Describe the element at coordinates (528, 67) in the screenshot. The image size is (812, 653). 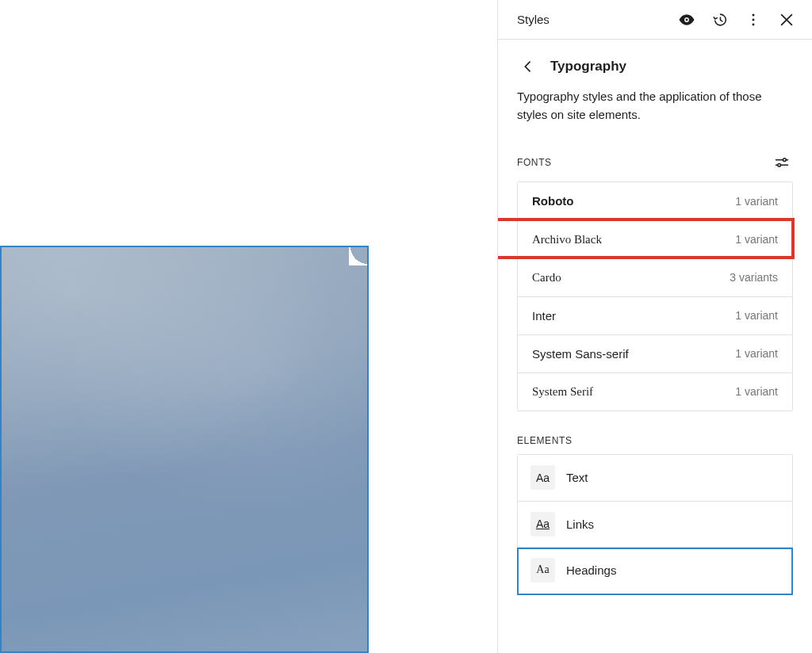
I see `chevron-left-icon` at that location.